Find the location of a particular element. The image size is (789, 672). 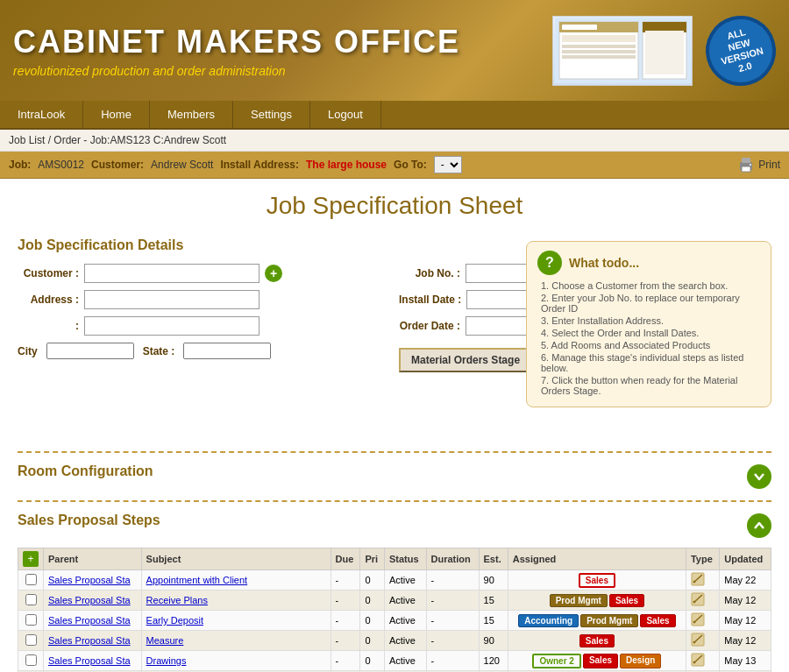

step-6: 6. Manage this stage's individual steps … is located at coordinates (649, 363).